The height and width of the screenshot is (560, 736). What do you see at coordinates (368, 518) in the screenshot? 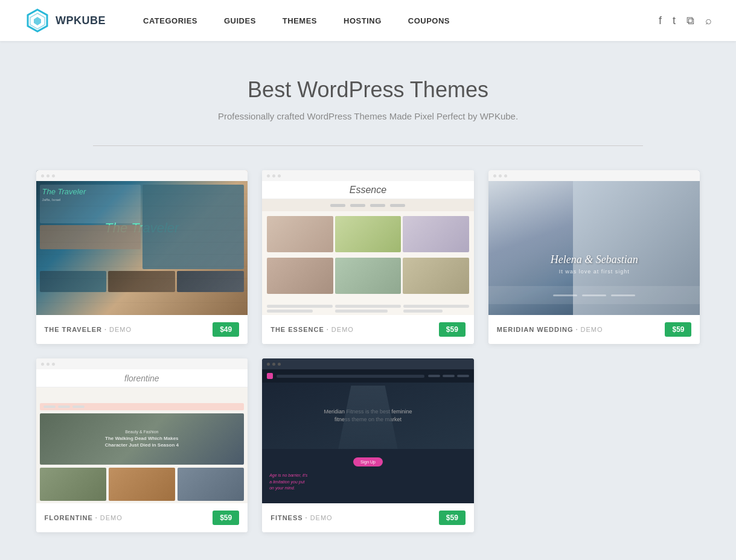
I see `theme-info-fitness: FITNESS·DEMO $59` at bounding box center [368, 518].